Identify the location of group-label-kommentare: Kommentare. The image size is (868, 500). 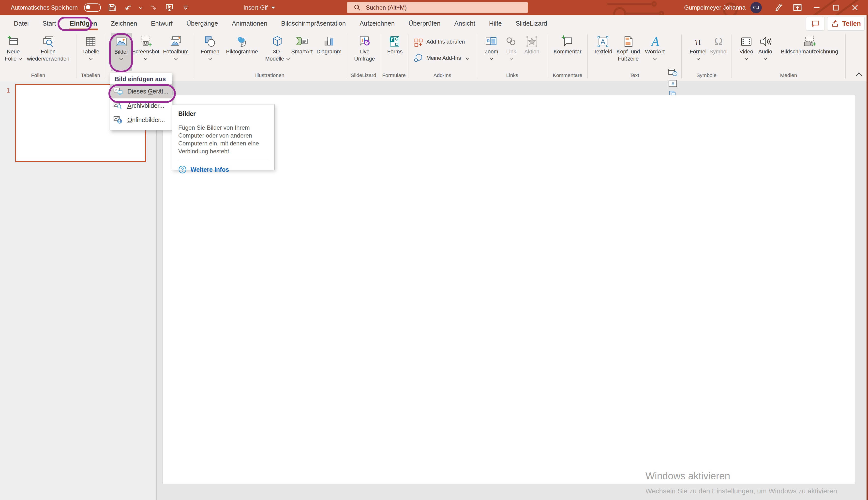
(567, 76).